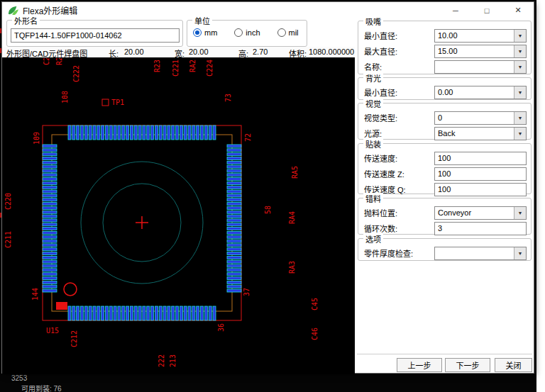 The width and height of the screenshot is (545, 392). What do you see at coordinates (480, 51) in the screenshot?
I see `combo-box: 15.00▼` at bounding box center [480, 51].